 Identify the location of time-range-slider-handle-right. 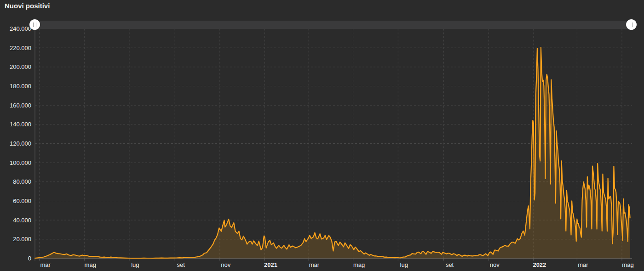
(631, 25).